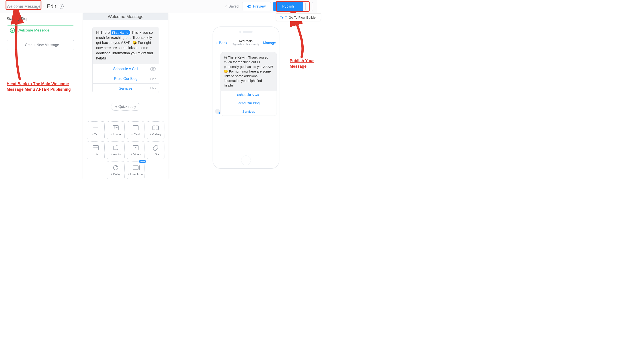 The width and height of the screenshot is (644, 358). Describe the element at coordinates (96, 128) in the screenshot. I see `text-icon` at that location.